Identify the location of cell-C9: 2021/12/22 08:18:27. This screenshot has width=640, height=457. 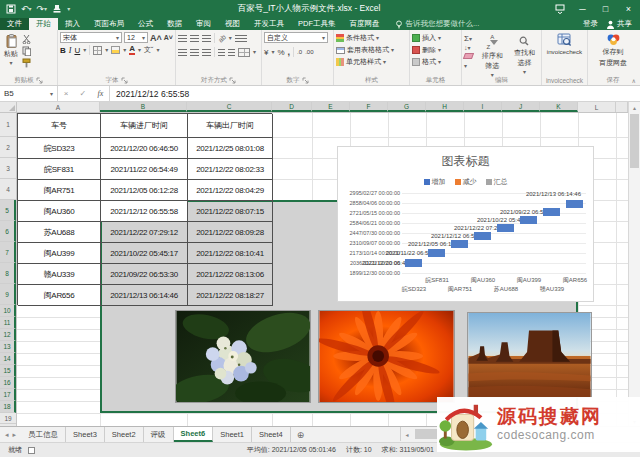
(230, 296).